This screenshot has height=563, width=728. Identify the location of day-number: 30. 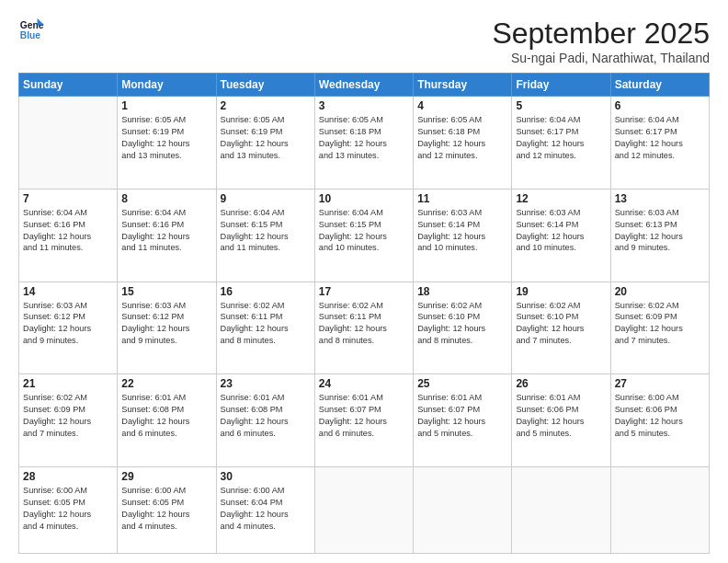
(266, 477).